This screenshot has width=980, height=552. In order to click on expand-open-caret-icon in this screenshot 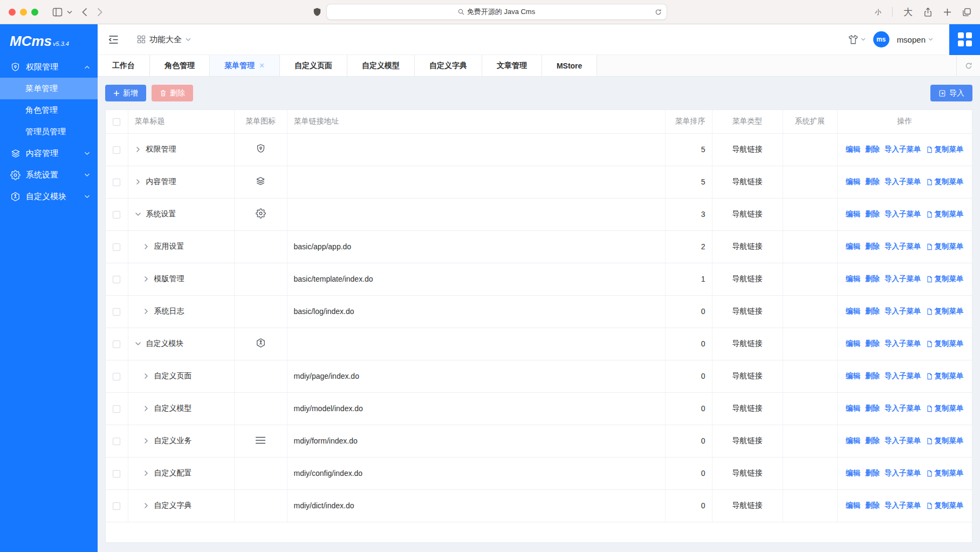, I will do `click(138, 214)`.